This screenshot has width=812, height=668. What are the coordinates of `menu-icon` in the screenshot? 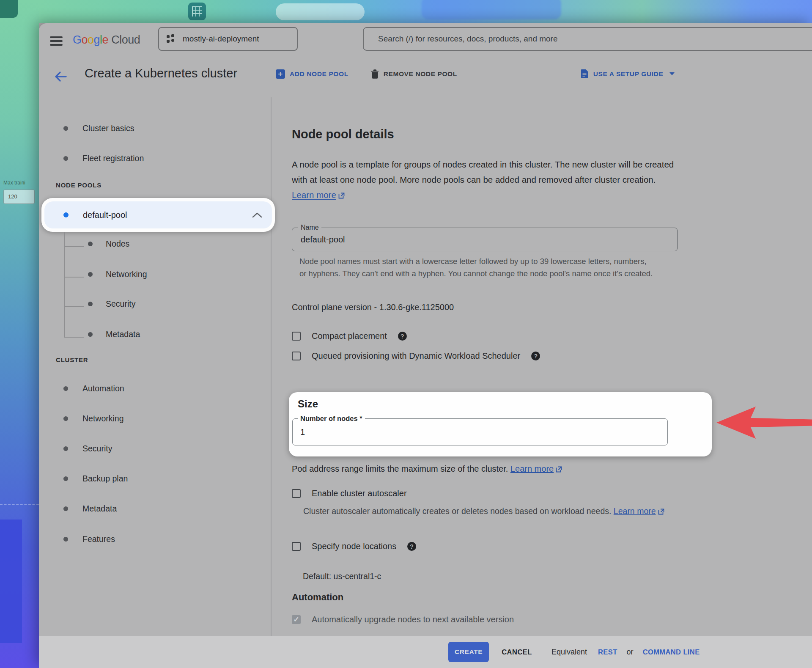 It's located at (56, 41).